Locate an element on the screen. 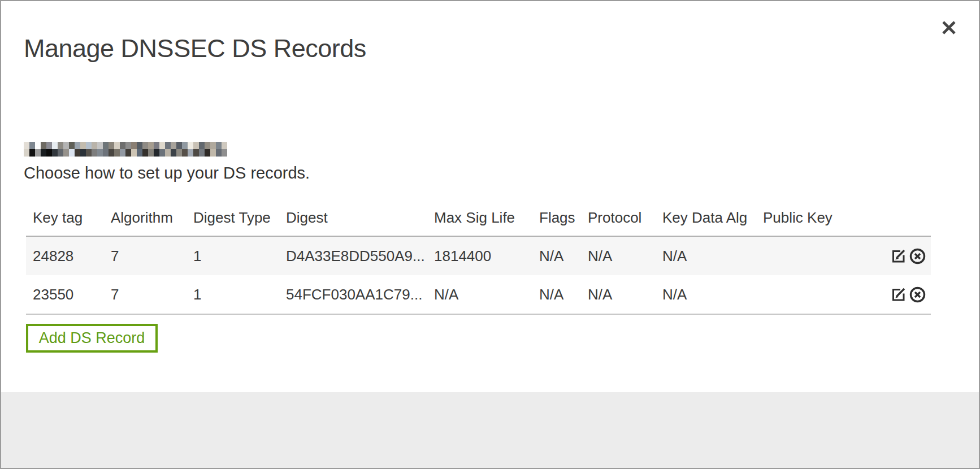 This screenshot has width=980, height=469. table-row: 2482871D4A33E8DD550A9...1814400N/AN/AN/A is located at coordinates (478, 256).